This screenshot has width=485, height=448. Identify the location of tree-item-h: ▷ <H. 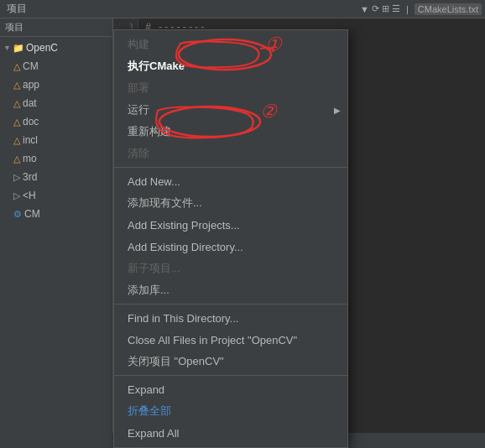
(56, 195).